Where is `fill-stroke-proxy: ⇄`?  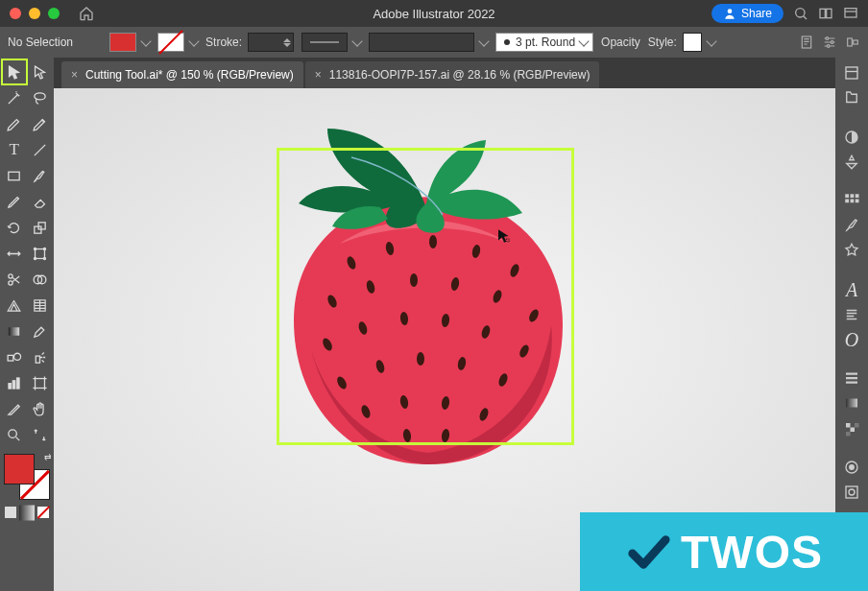 fill-stroke-proxy: ⇄ is located at coordinates (27, 477).